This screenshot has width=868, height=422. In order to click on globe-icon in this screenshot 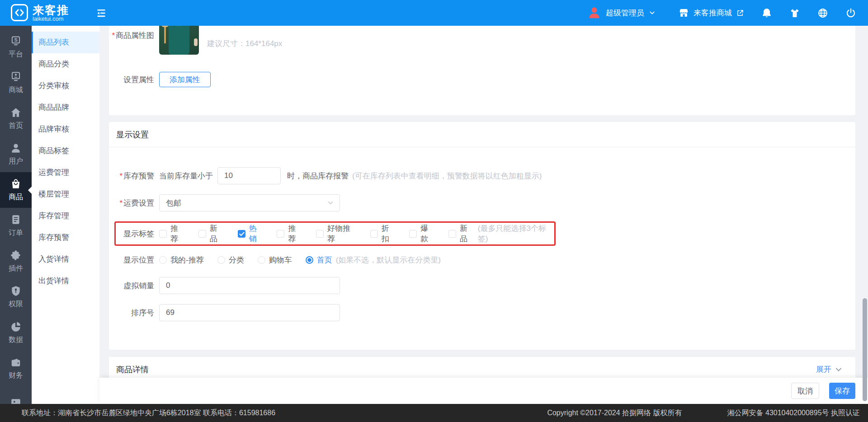, I will do `click(823, 13)`.